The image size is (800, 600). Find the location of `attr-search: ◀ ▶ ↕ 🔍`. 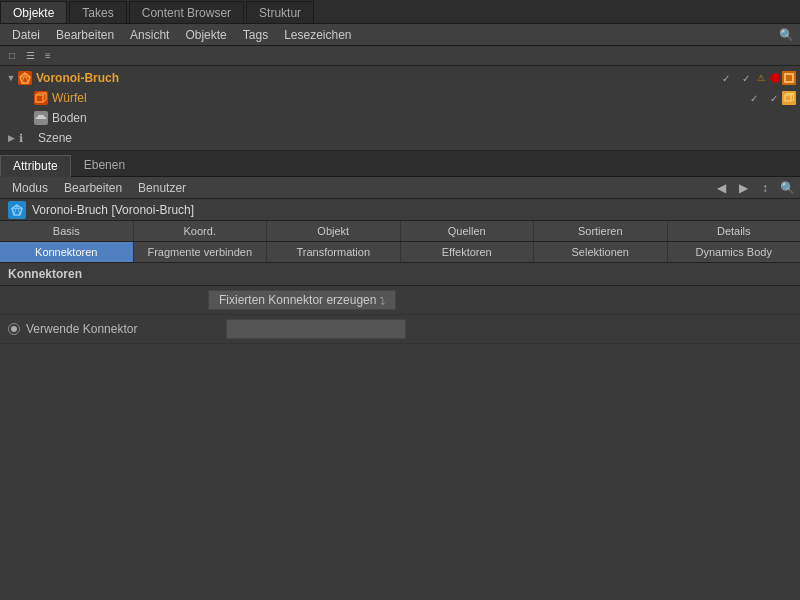

attr-search: ◀ ▶ ↕ 🔍 is located at coordinates (754, 188).